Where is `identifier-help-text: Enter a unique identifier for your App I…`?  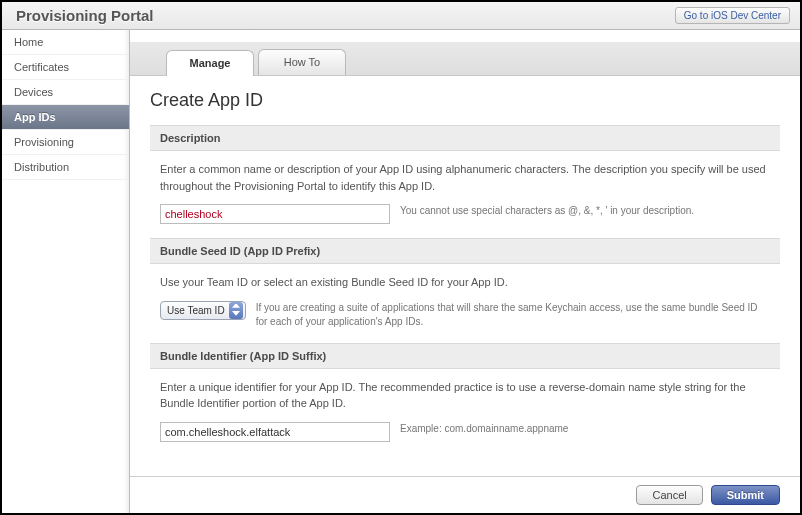 identifier-help-text: Enter a unique identifier for your App I… is located at coordinates (465, 396).